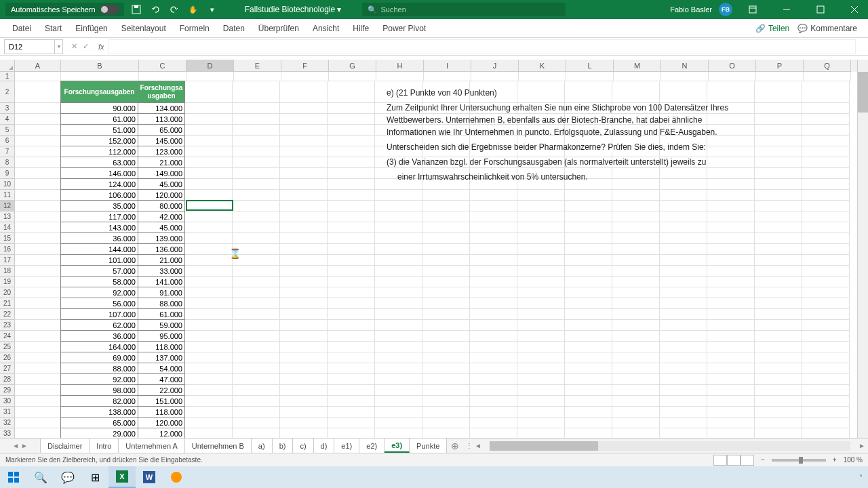 Image resolution: width=868 pixels, height=488 pixels. I want to click on cell-G23, so click(351, 325).